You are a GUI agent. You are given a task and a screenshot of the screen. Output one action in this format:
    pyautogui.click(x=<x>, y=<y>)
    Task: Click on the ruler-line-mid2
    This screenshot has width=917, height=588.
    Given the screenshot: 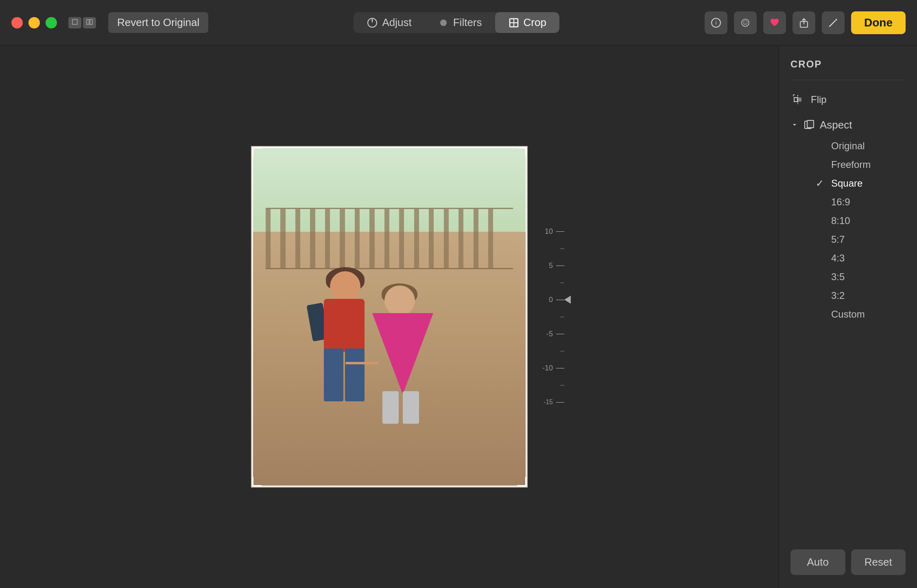 What is the action you would take?
    pyautogui.click(x=562, y=283)
    